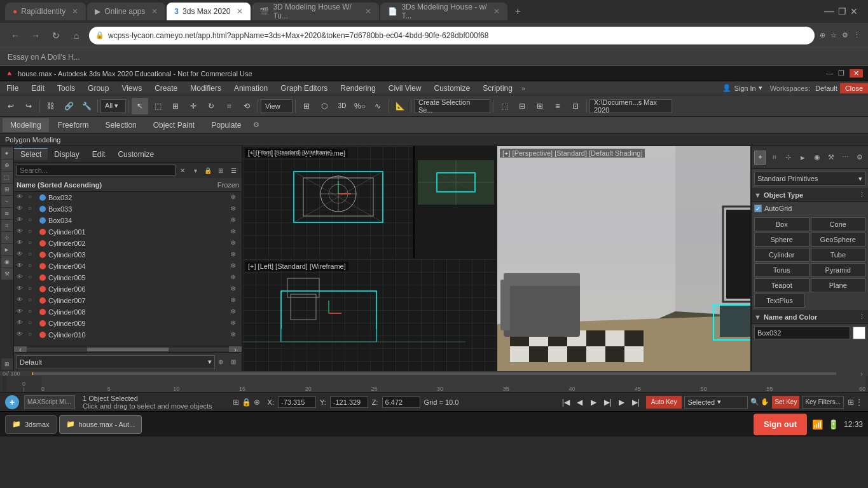 Image resolution: width=868 pixels, height=488 pixels. What do you see at coordinates (523, 88) in the screenshot?
I see `menu-more-icon: »` at bounding box center [523, 88].